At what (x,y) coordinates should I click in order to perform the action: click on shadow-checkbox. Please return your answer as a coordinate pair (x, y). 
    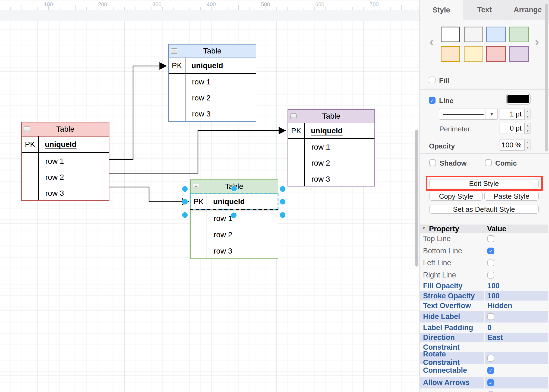
    Looking at the image, I should click on (433, 163).